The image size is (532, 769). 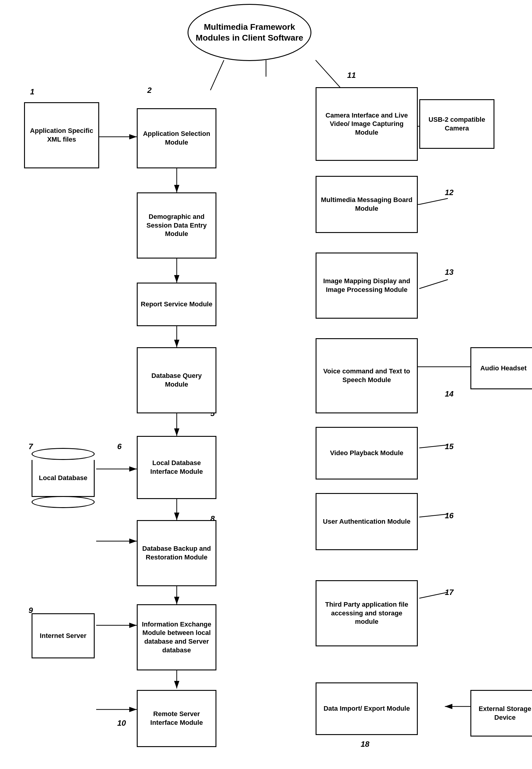 I want to click on external-storage-box: External Storage Device, so click(x=501, y=713).